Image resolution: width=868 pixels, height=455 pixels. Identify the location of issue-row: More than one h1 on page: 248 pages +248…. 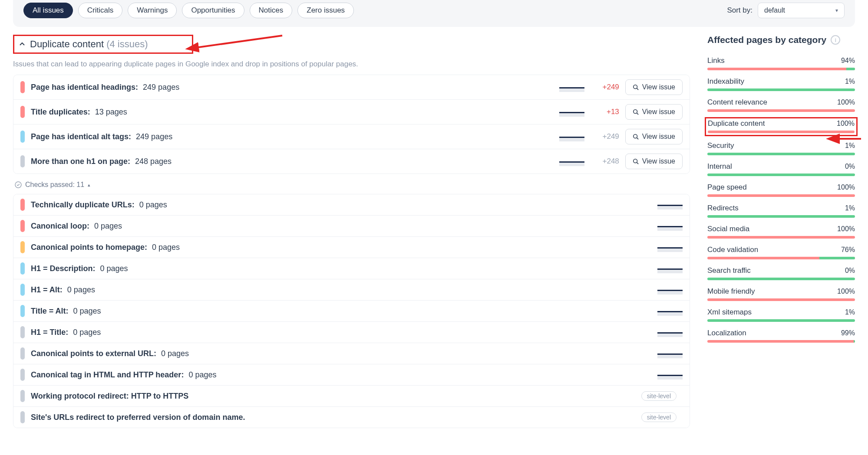
(352, 161).